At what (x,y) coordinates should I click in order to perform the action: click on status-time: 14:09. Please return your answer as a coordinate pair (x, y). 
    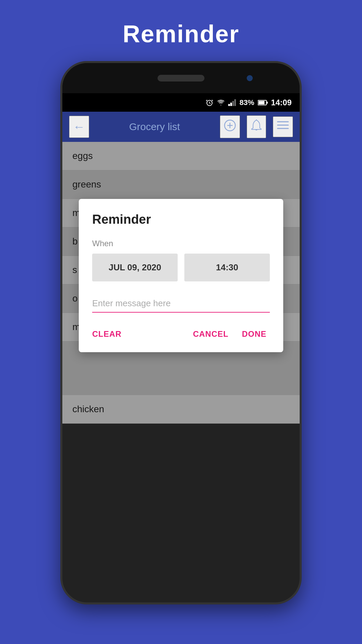
    Looking at the image, I should click on (282, 103).